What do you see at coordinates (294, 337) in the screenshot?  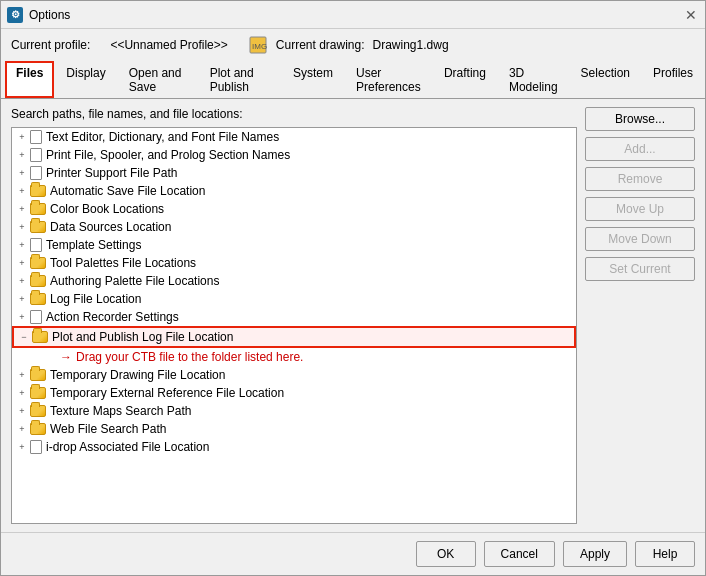 I see `tree-item-plot-publish-log: − Plot and Publish Log File Location` at bounding box center [294, 337].